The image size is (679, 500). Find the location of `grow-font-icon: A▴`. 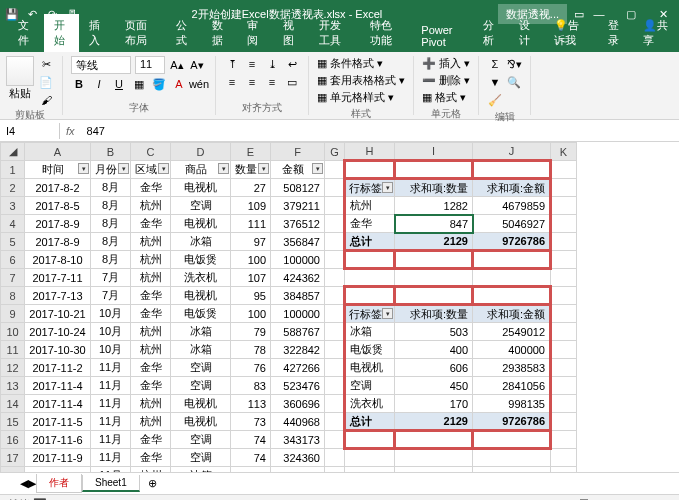

grow-font-icon: A▴ is located at coordinates (177, 65).